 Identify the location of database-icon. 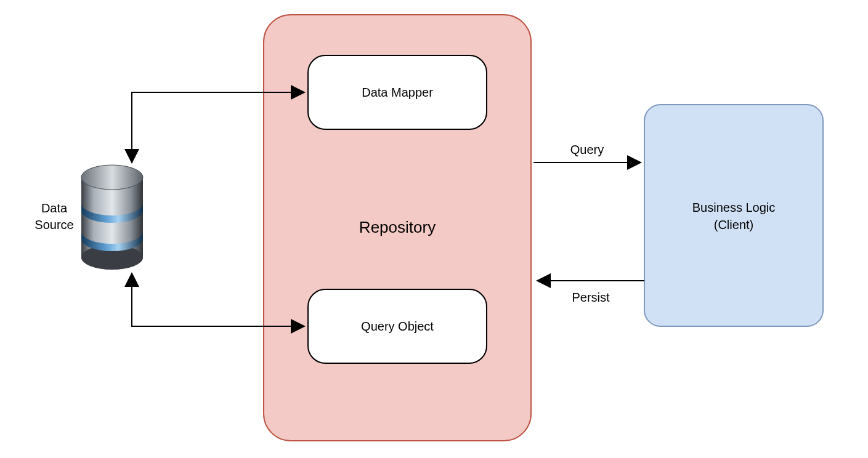
(112, 217).